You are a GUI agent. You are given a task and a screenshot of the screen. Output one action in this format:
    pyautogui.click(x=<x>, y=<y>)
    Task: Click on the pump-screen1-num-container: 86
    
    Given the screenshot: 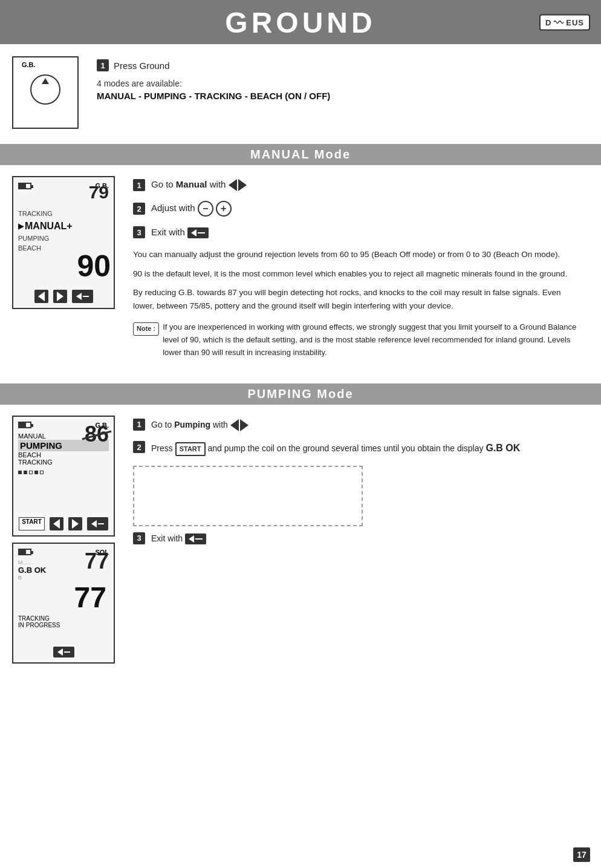 What is the action you would take?
    pyautogui.click(x=97, y=434)
    